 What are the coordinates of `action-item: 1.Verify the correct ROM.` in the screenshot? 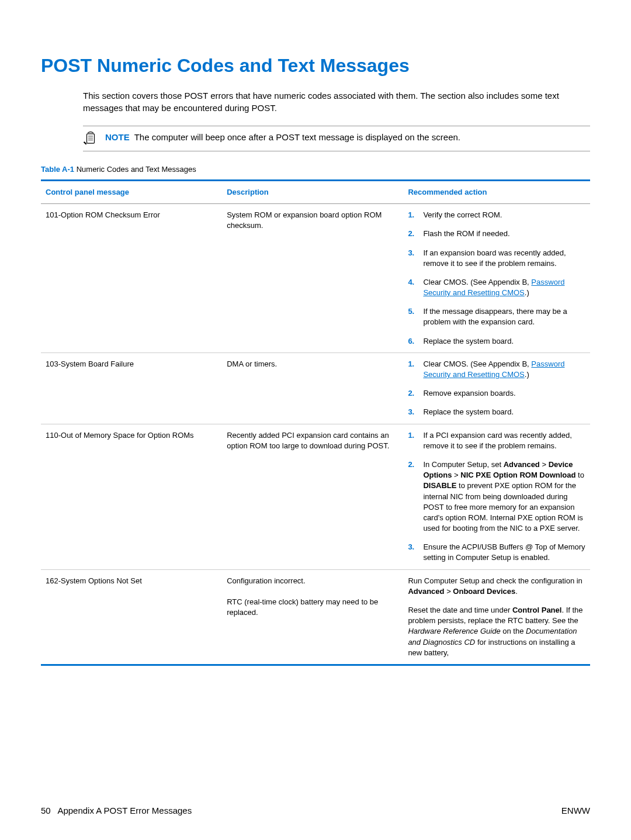 It's located at (497, 215).